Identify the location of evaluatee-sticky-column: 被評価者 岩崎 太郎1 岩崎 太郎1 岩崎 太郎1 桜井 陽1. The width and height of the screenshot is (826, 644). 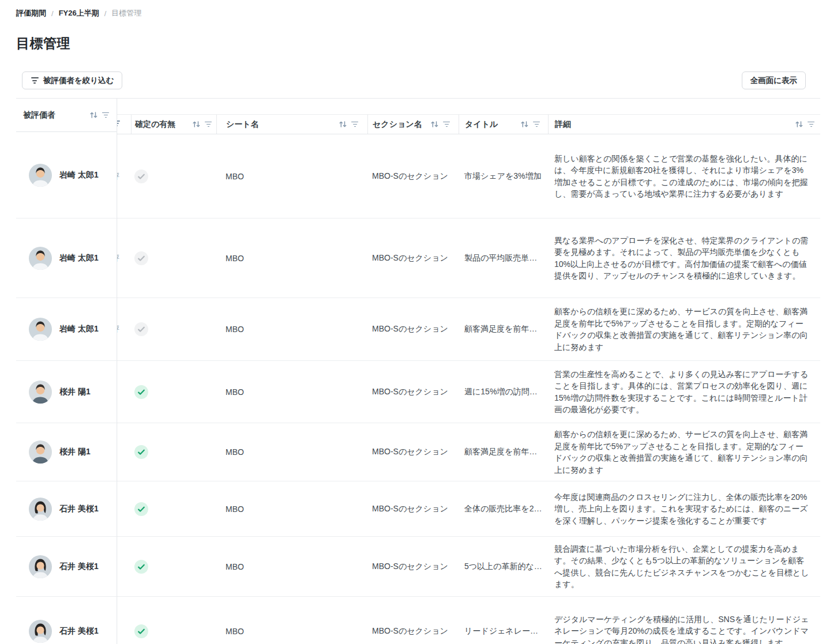
(67, 371).